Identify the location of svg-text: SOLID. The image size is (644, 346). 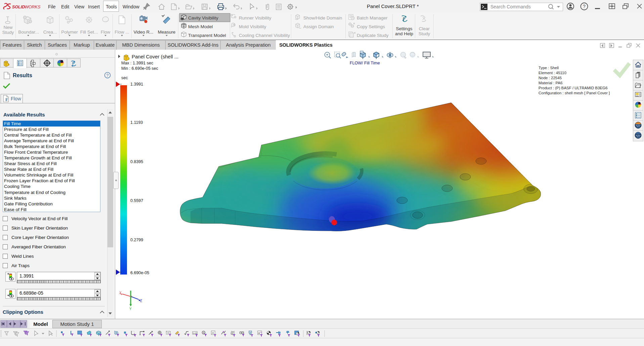
(18, 7).